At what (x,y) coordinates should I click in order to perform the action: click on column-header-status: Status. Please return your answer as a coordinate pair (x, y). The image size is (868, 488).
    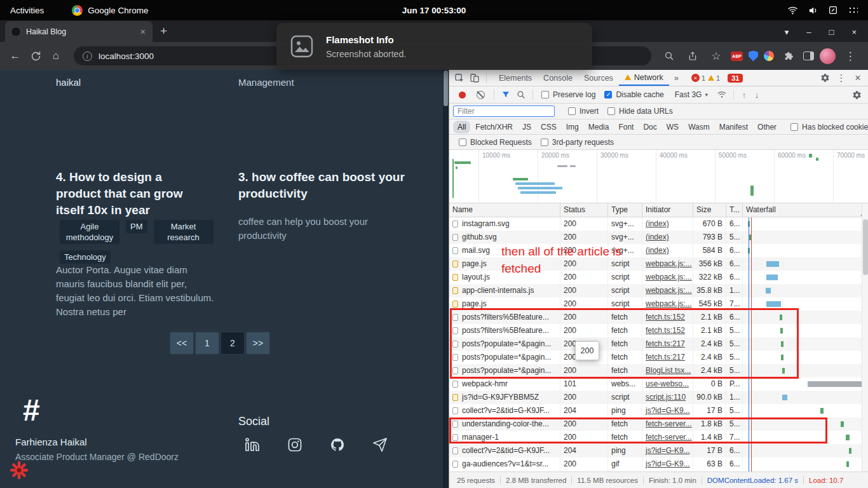
    Looking at the image, I should click on (585, 210).